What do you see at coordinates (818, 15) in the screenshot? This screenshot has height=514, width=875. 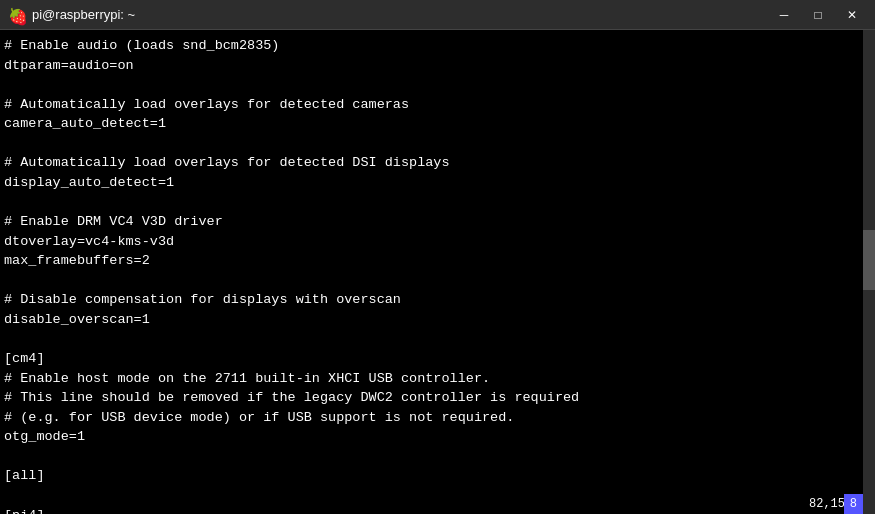 I see `maximize-button: □` at bounding box center [818, 15].